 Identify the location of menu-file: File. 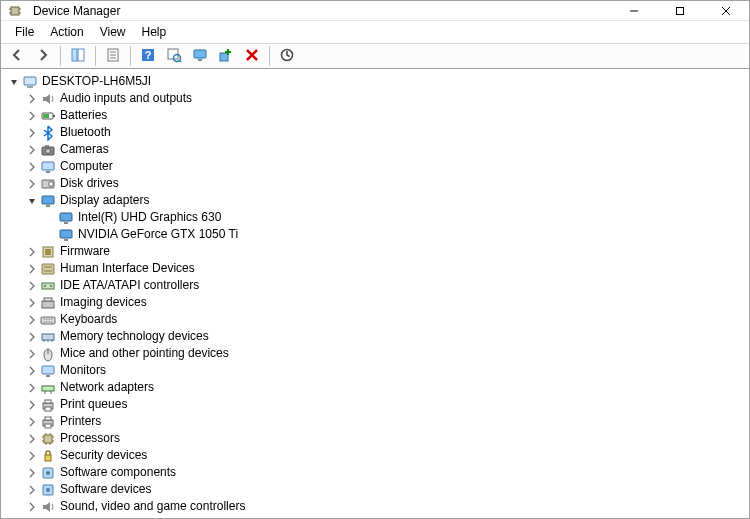
(24, 32).